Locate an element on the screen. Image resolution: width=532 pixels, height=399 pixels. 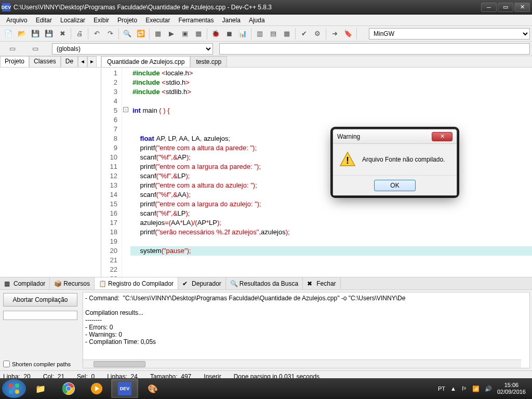
open-button: 📂 is located at coordinates (22, 34).